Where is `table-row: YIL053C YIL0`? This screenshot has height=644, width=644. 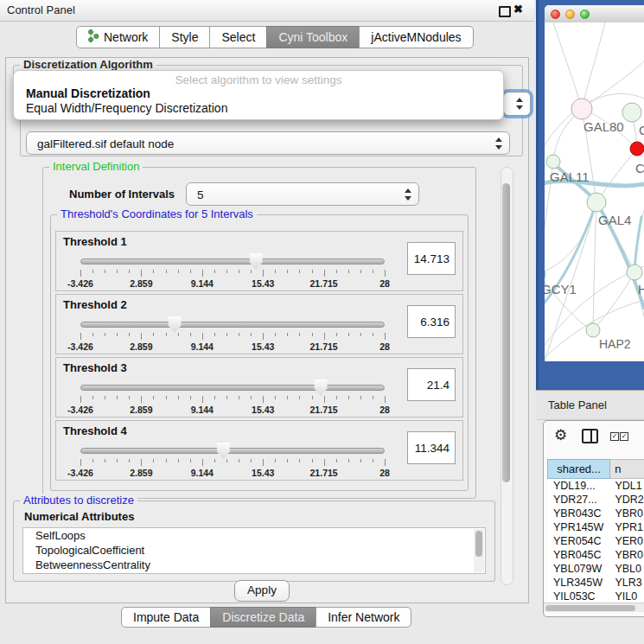
table-row: YIL053C YIL0 is located at coordinates (596, 596).